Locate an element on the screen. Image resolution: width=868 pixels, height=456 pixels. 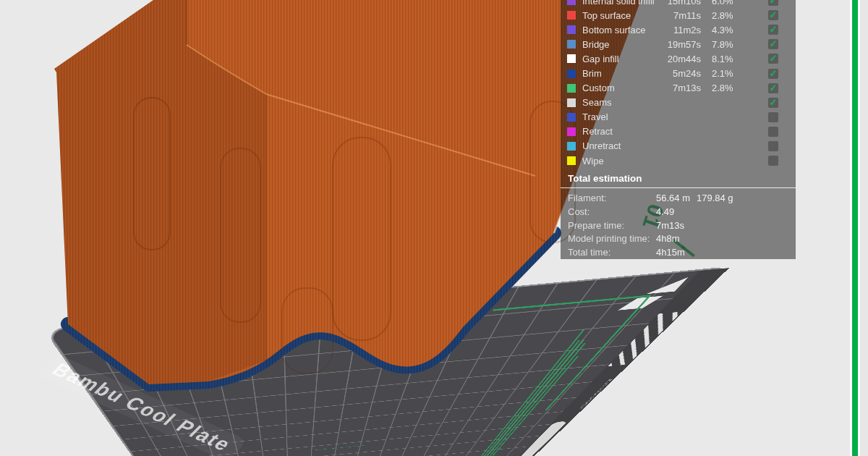
legend-row: Gap infill 20m44s 8.1% ✓ is located at coordinates (678, 59).